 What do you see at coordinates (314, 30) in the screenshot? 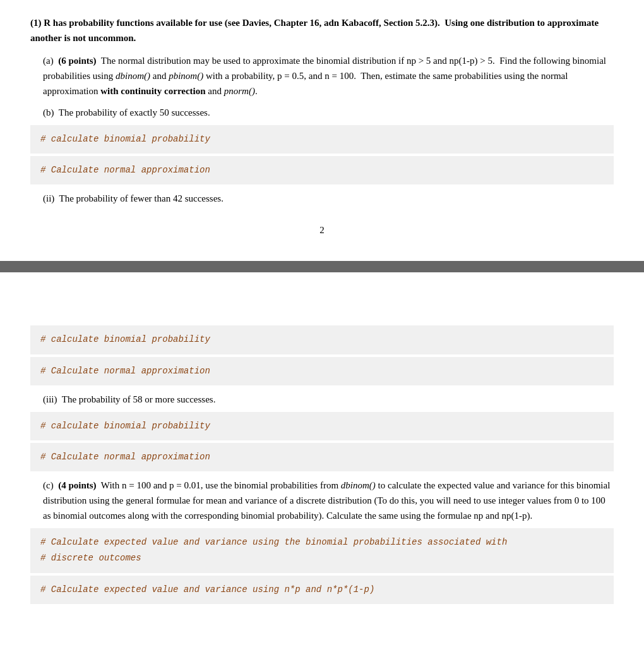
I see `problem-number: (1) R has probability functions availabl…` at bounding box center [314, 30].